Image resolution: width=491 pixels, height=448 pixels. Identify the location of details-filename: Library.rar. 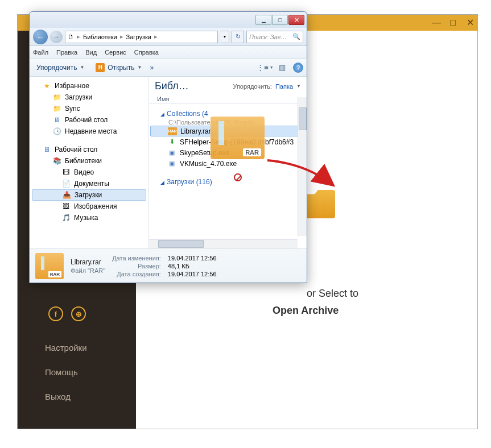
(88, 262).